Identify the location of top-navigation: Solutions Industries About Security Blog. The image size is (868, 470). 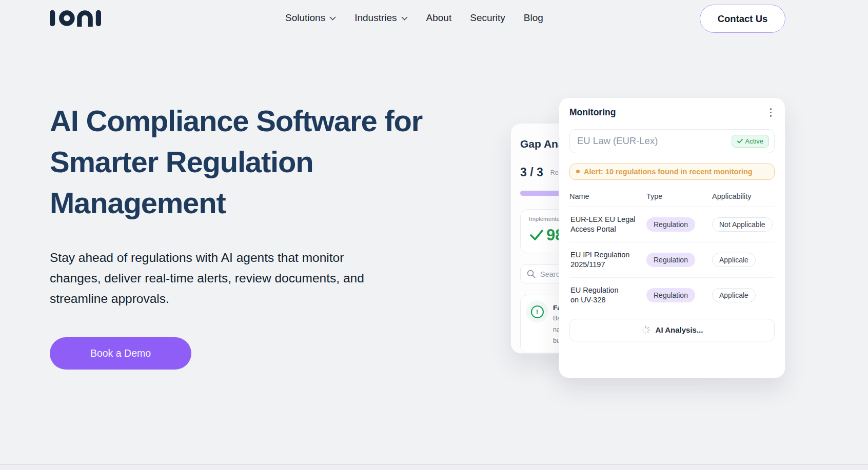
(434, 18).